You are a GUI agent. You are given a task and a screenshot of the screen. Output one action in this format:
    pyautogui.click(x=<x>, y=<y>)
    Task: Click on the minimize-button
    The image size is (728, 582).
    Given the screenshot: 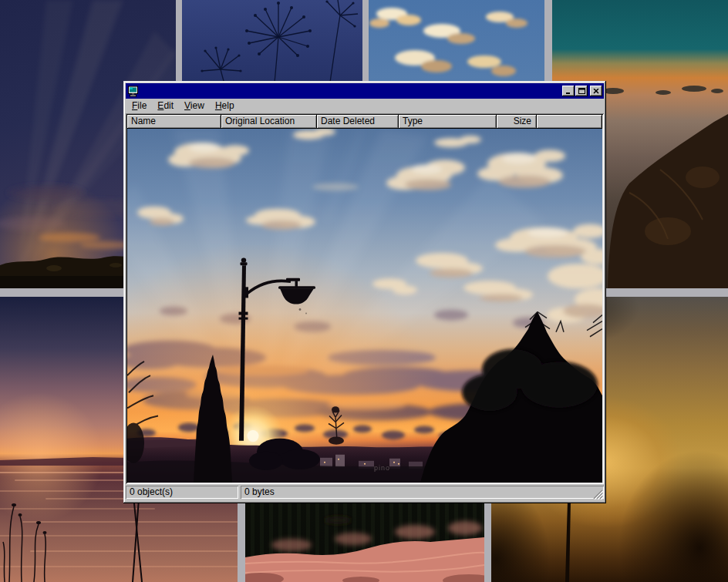 What is the action you would take?
    pyautogui.click(x=568, y=91)
    